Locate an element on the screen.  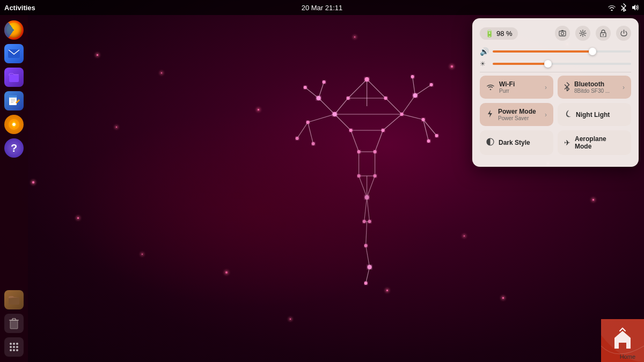
night-light-tile: Night Light is located at coordinates (595, 115).